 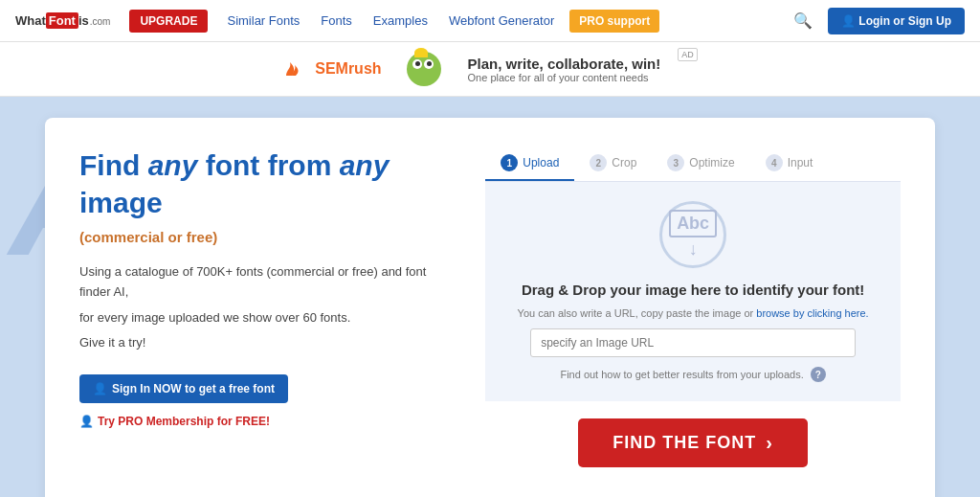 I want to click on find-font-button: FIND THE FONT ›, so click(x=693, y=442).